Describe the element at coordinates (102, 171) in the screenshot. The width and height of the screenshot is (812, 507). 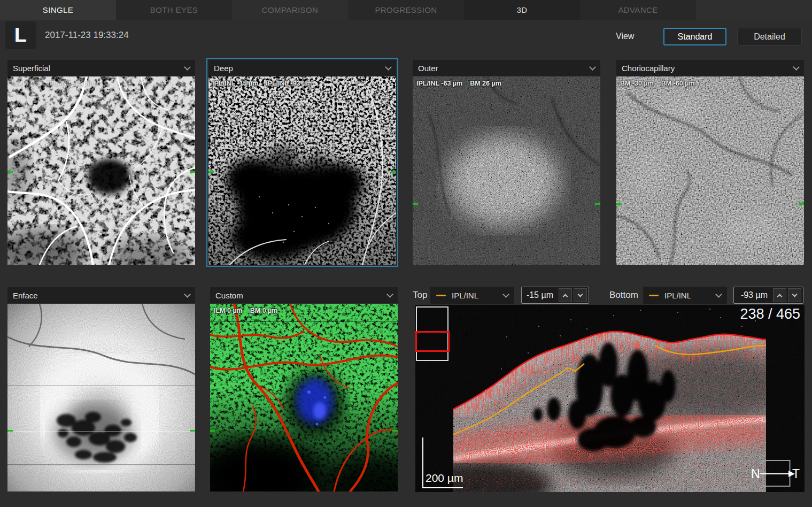
I see `superficial-angiogram-image: ILM 0 µmIPL/INL -15 µm` at that location.